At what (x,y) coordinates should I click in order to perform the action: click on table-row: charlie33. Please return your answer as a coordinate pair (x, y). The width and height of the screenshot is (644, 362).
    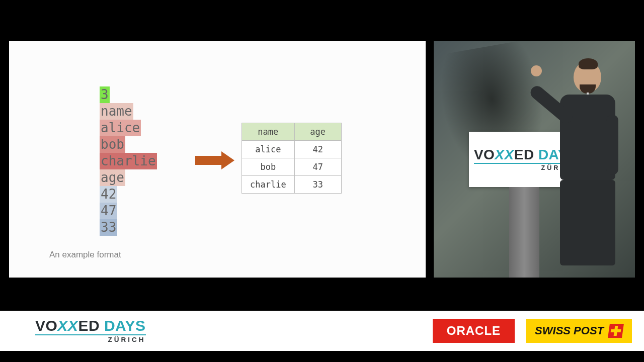
    Looking at the image, I should click on (292, 185).